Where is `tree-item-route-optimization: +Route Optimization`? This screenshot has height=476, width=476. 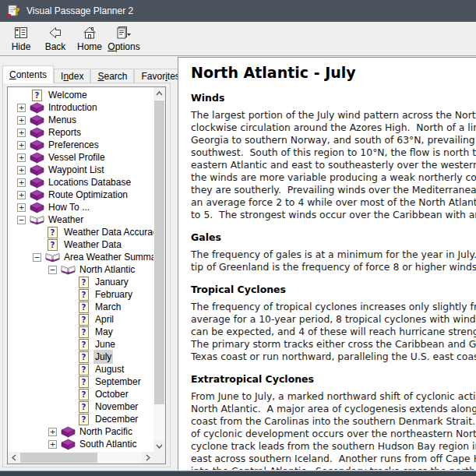
tree-item-route-optimization: +Route Optimization is located at coordinates (81, 195).